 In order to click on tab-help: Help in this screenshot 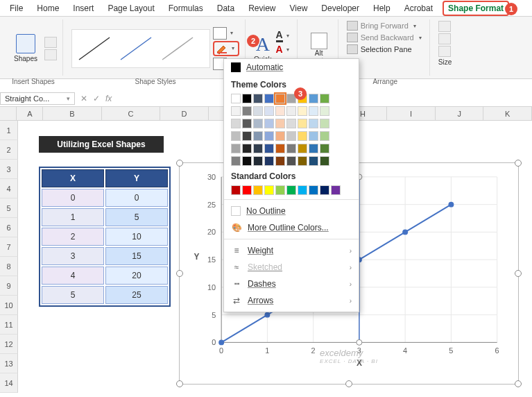, I will do `click(381, 8)`.